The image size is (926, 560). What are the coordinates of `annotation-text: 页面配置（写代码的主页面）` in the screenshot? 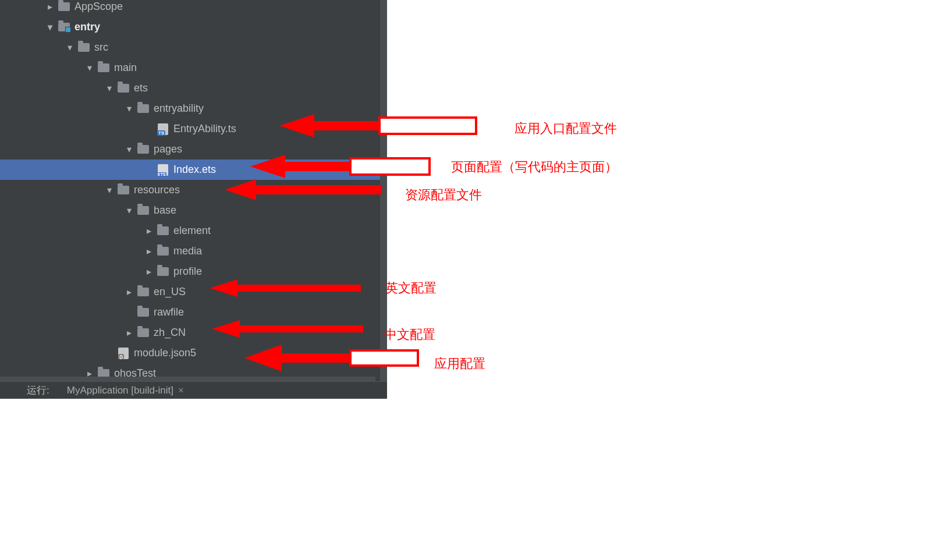 It's located at (534, 167).